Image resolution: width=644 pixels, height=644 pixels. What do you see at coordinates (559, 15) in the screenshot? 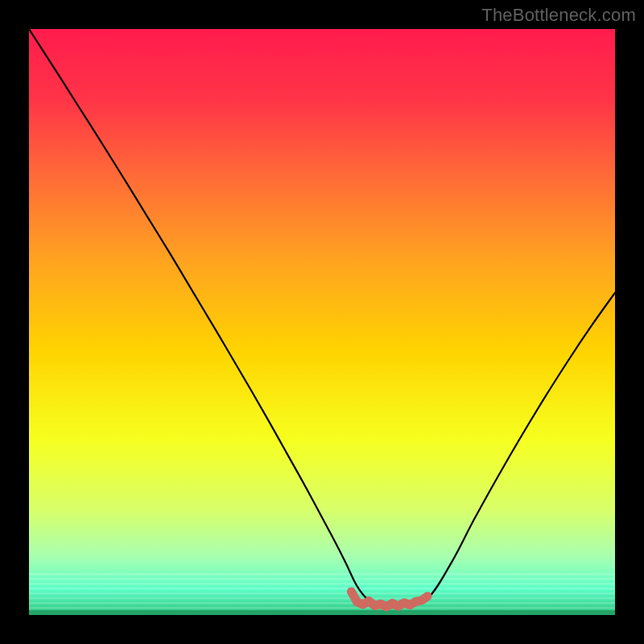
I see `watermark-text: TheBottleneck.com` at bounding box center [559, 15].